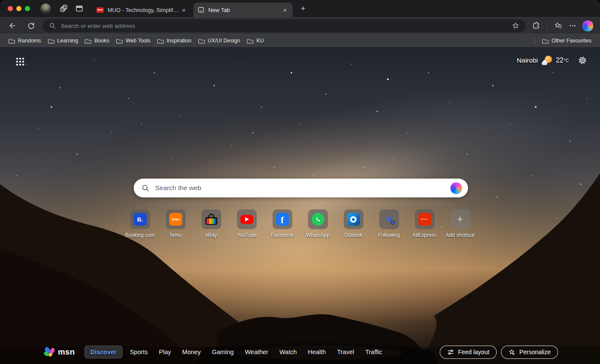 The height and width of the screenshot is (364, 600). I want to click on profile-avatar, so click(45, 9).